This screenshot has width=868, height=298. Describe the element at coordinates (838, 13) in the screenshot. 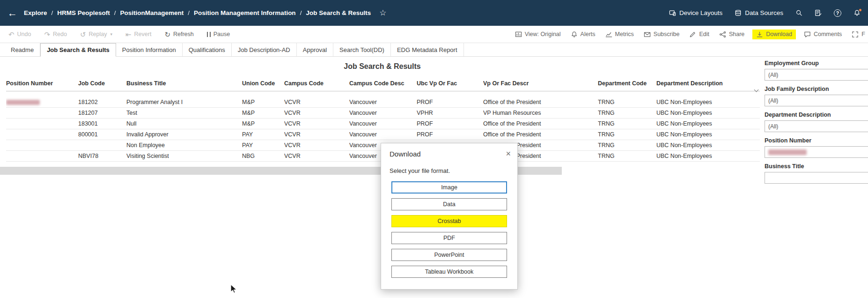

I see `help-glyph` at that location.